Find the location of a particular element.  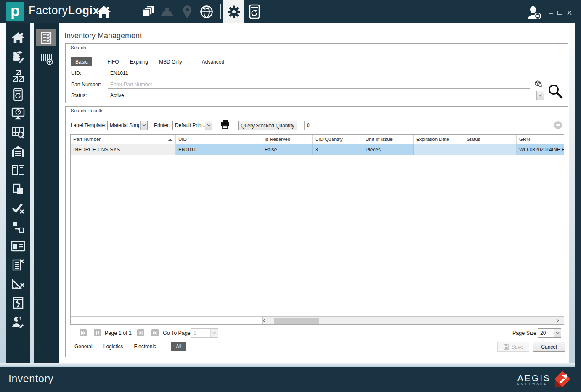

scroll-left-arrow is located at coordinates (266, 320).